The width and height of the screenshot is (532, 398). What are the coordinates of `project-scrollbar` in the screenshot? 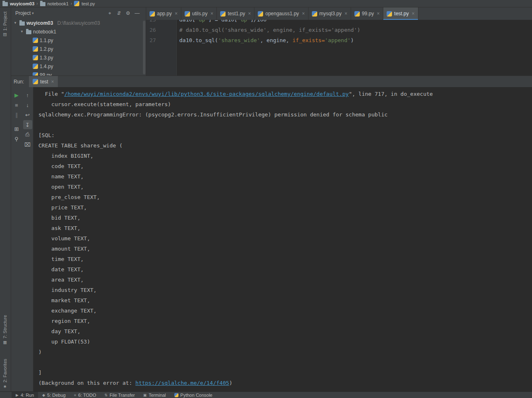 It's located at (144, 47).